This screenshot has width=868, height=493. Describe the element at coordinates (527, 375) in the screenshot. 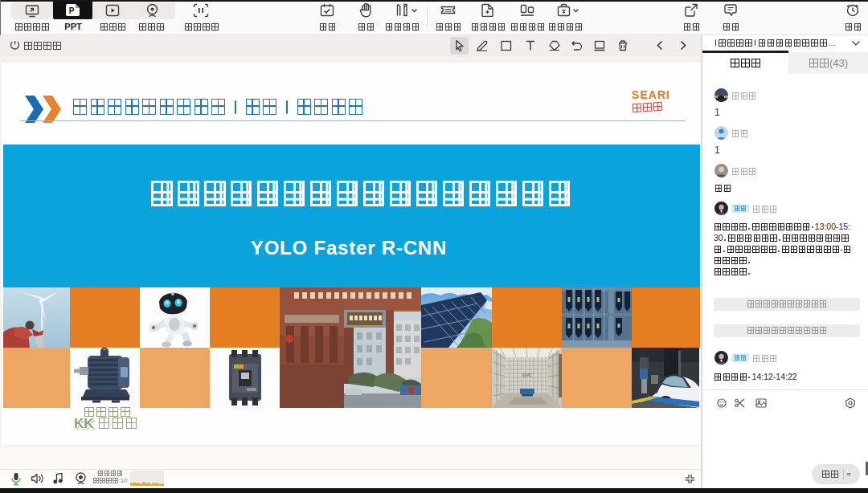

I see `svg-text: EMC` at that location.